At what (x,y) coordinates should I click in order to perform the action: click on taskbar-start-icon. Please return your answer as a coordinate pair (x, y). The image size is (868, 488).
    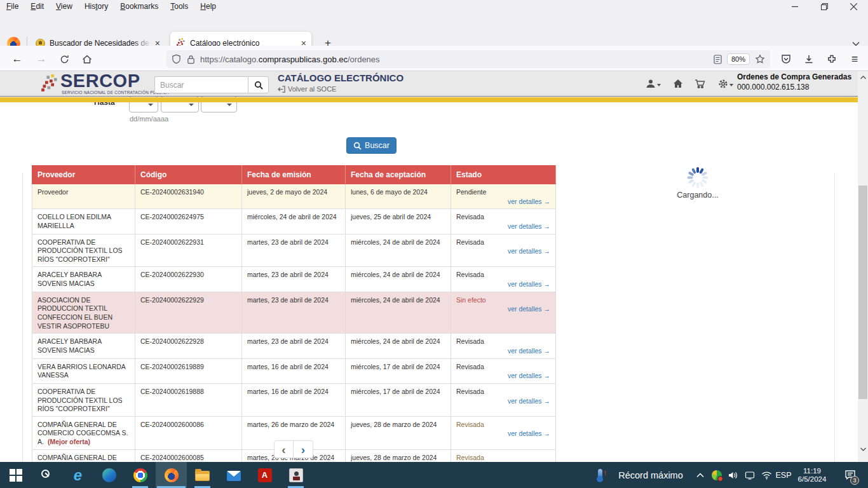
    Looking at the image, I should click on (15, 475).